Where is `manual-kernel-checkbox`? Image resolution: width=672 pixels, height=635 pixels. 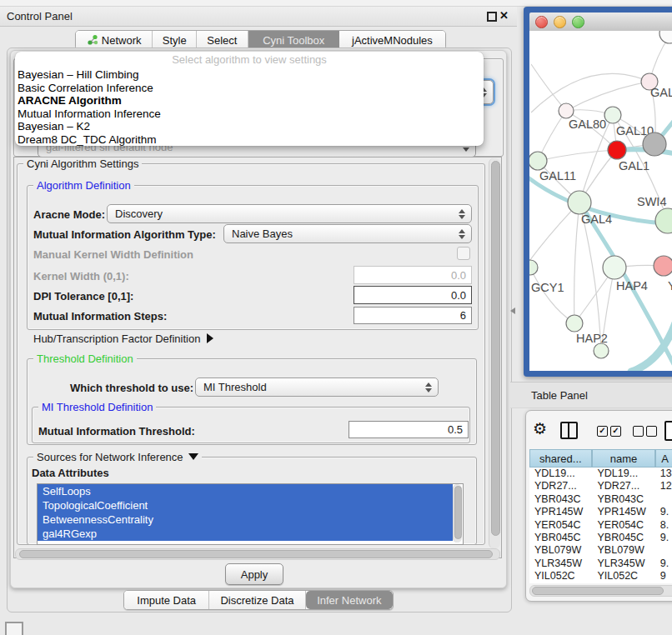 manual-kernel-checkbox is located at coordinates (464, 253).